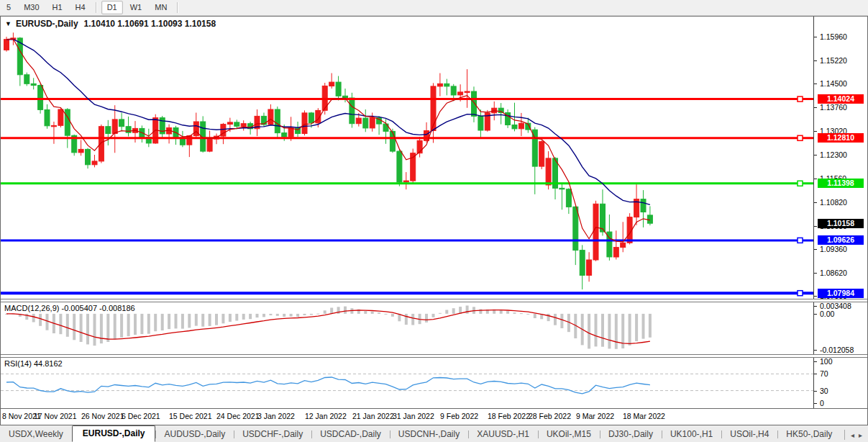  I want to click on price-axis-label: 1.15960, so click(833, 37).